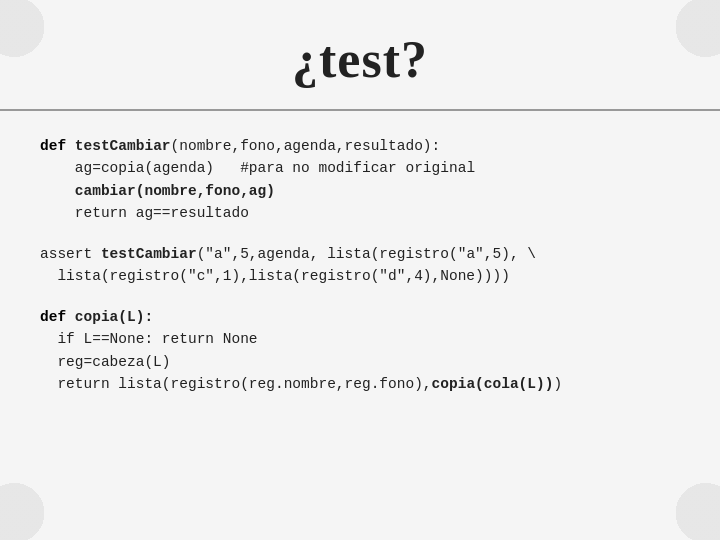  I want to click on slide-title: ¿test?, so click(360, 60).